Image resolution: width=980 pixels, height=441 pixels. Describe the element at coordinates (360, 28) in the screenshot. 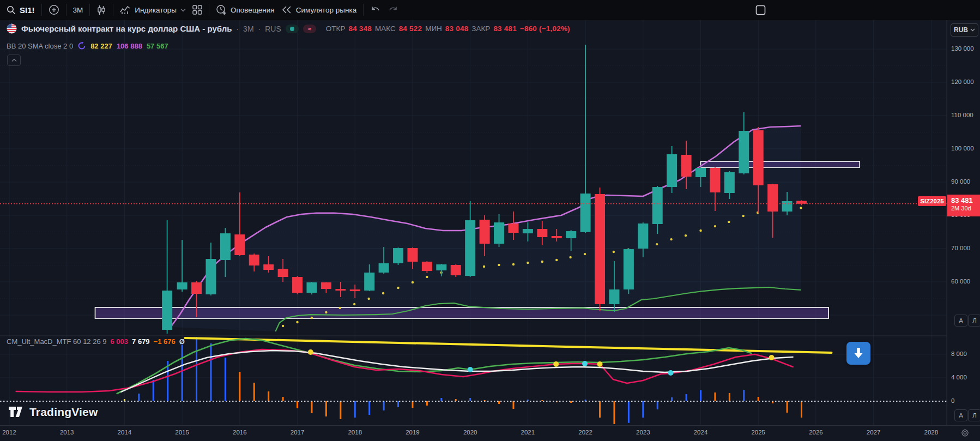

I see `open-value: 84 348` at that location.